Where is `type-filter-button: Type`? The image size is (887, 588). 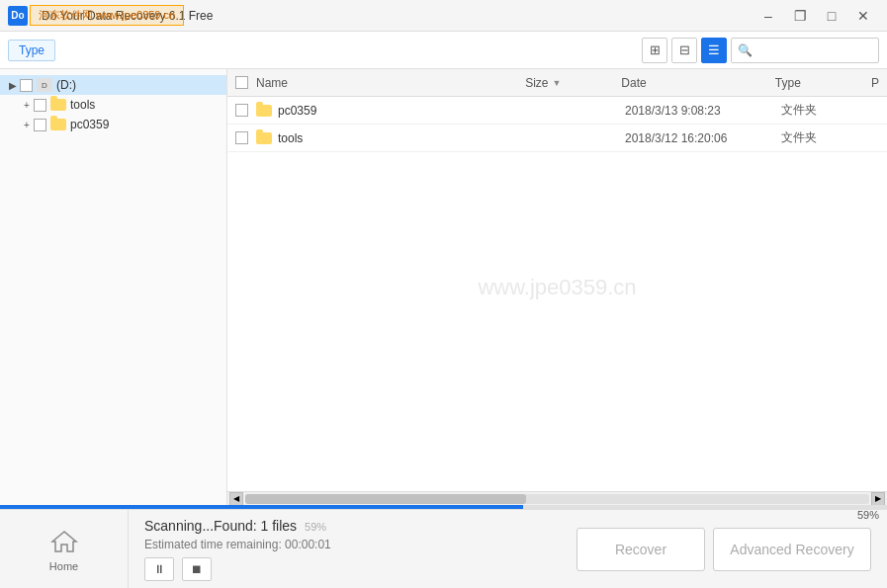 type-filter-button: Type is located at coordinates (32, 50).